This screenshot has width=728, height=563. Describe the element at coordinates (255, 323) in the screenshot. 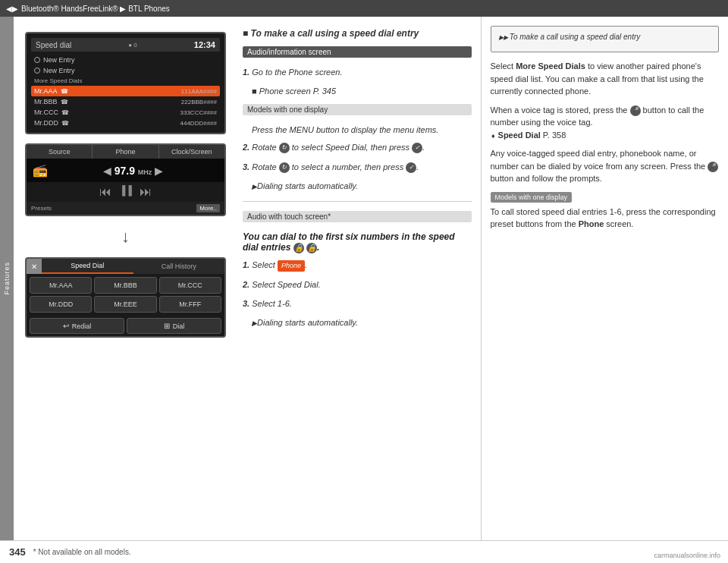

I see `triangle-icon-2: ▶` at that location.